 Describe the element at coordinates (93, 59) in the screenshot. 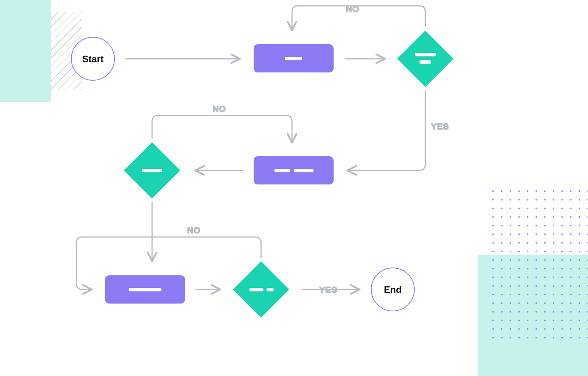

I see `node-start-label: Start` at that location.